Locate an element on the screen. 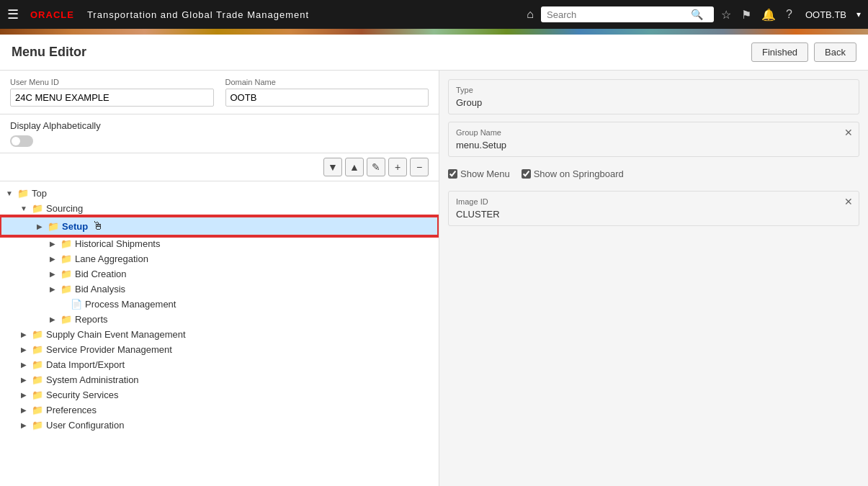  tree-item: ▶ 📁 Bid Creation is located at coordinates (219, 274).